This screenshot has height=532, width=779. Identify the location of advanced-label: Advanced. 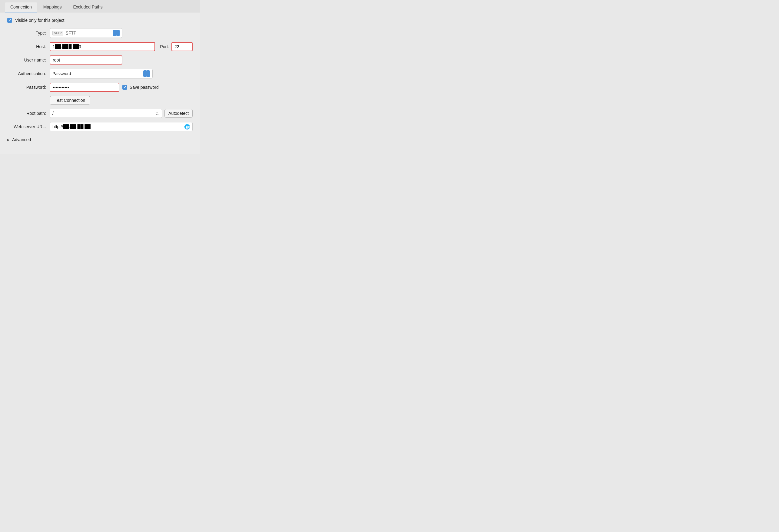
(21, 139).